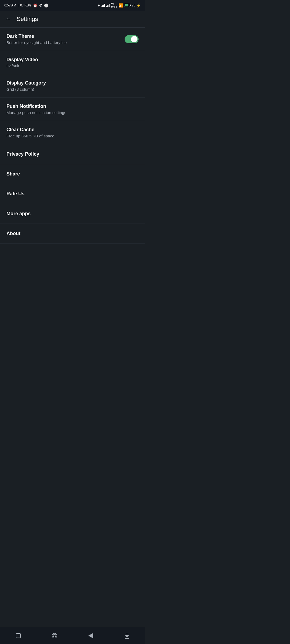  Describe the element at coordinates (27, 19) in the screenshot. I see `page-title: Settings` at that location.